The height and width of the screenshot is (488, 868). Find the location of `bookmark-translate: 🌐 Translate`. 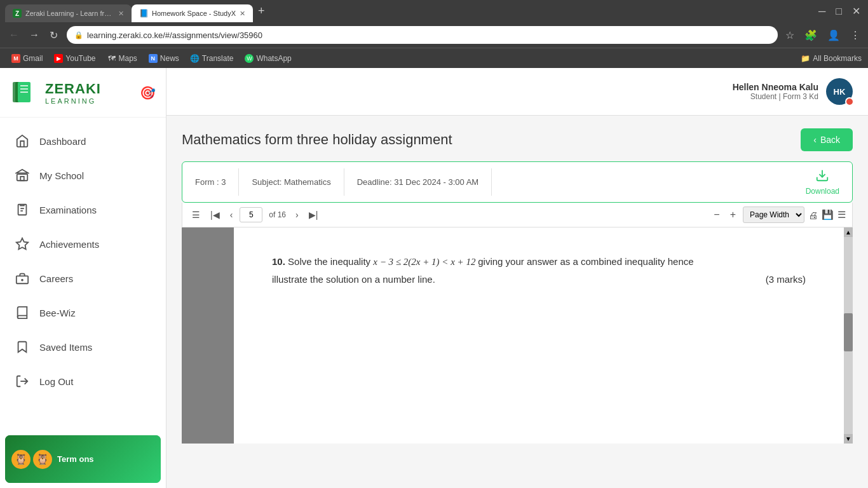

bookmark-translate: 🌐 Translate is located at coordinates (212, 58).